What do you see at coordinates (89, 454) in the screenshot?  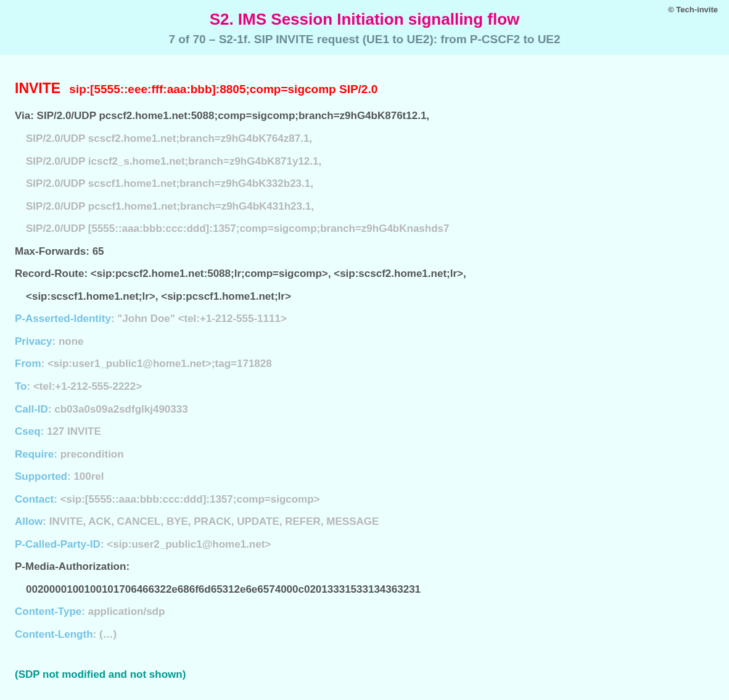 I see `header-value: : precondition` at bounding box center [89, 454].